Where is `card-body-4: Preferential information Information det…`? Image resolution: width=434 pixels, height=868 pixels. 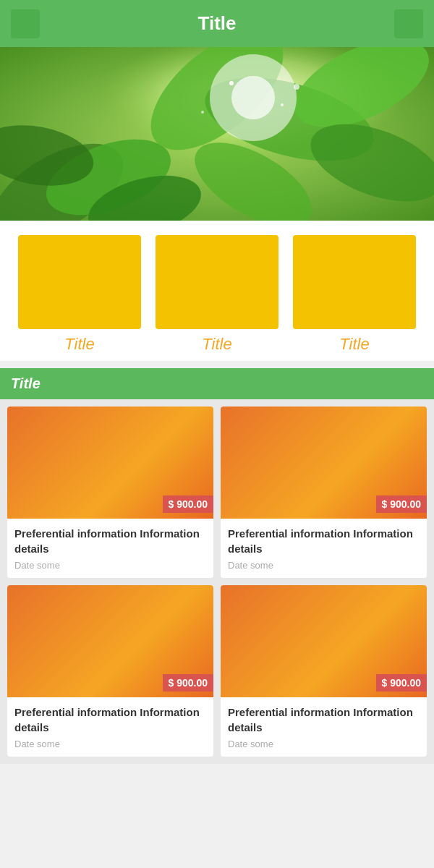
card-body-4: Preferential information Information det… is located at coordinates (324, 727).